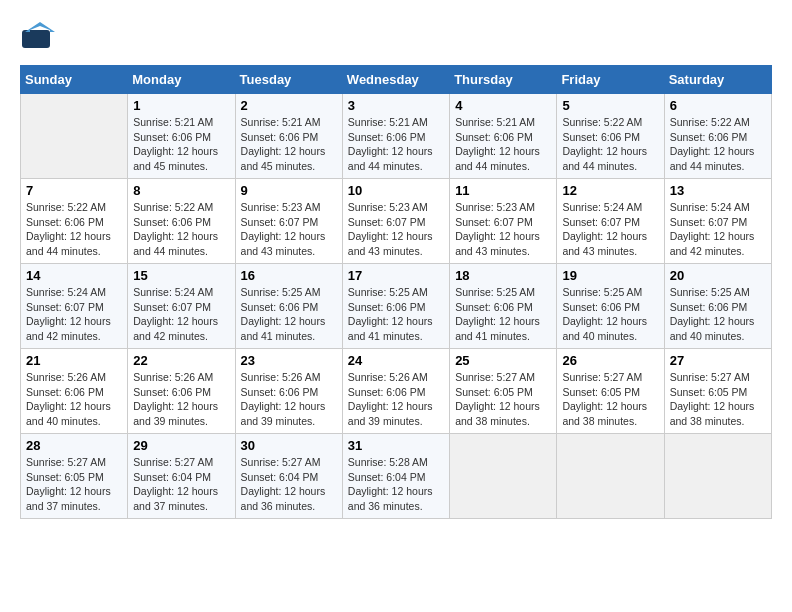 The height and width of the screenshot is (612, 792). Describe the element at coordinates (396, 360) in the screenshot. I see `day-number: 24` at that location.